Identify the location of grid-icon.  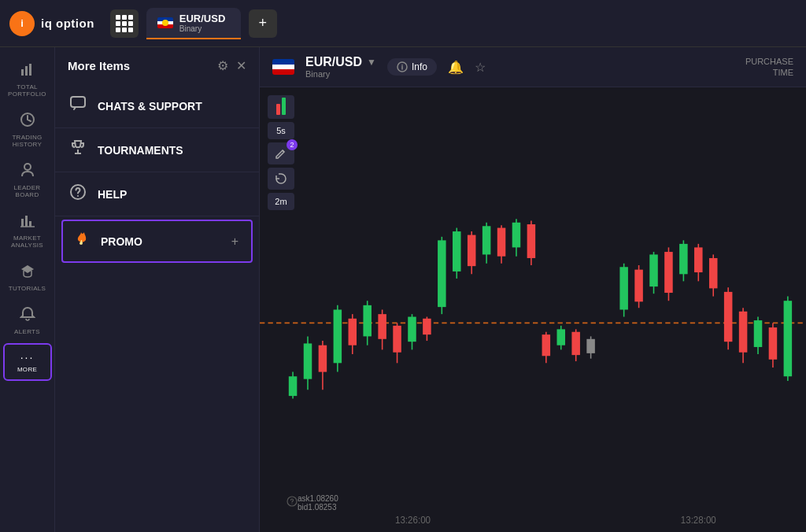
(124, 24).